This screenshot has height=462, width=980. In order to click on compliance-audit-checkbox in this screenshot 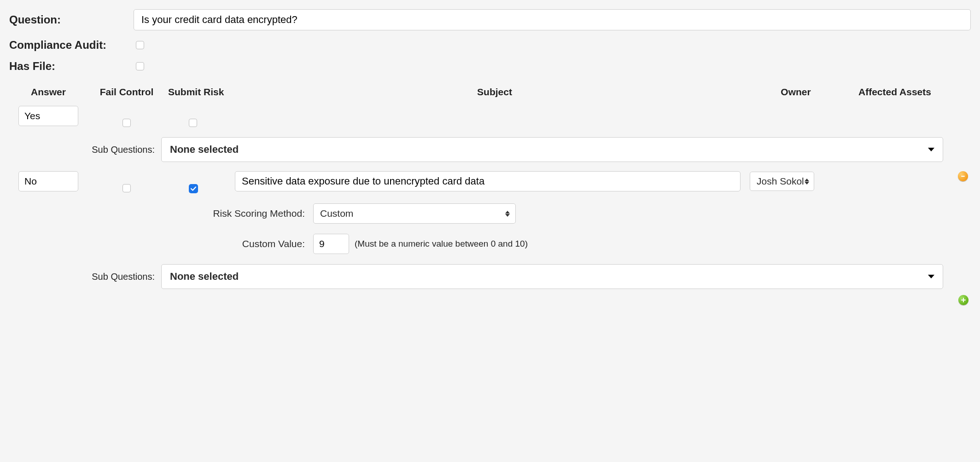, I will do `click(140, 45)`.